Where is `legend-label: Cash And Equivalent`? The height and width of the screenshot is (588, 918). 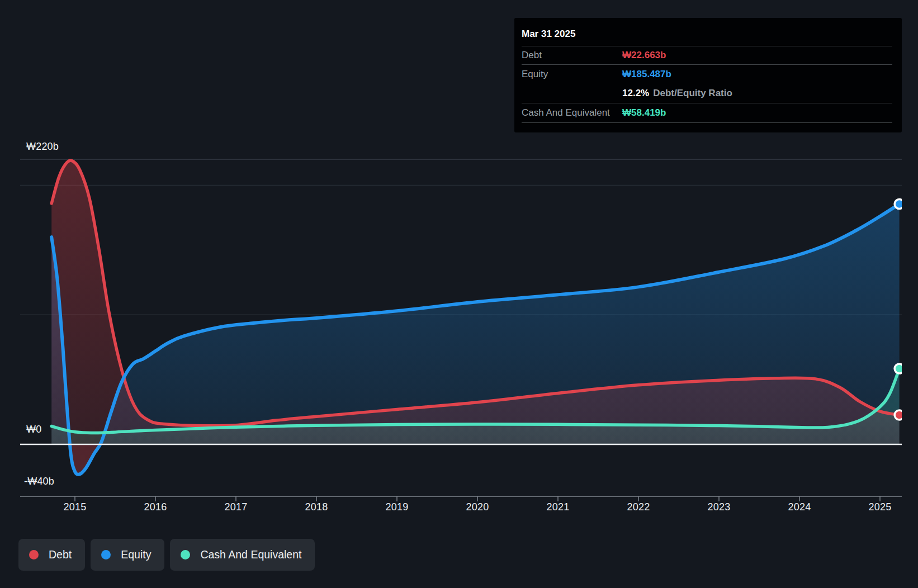
legend-label: Cash And Equivalent is located at coordinates (250, 554).